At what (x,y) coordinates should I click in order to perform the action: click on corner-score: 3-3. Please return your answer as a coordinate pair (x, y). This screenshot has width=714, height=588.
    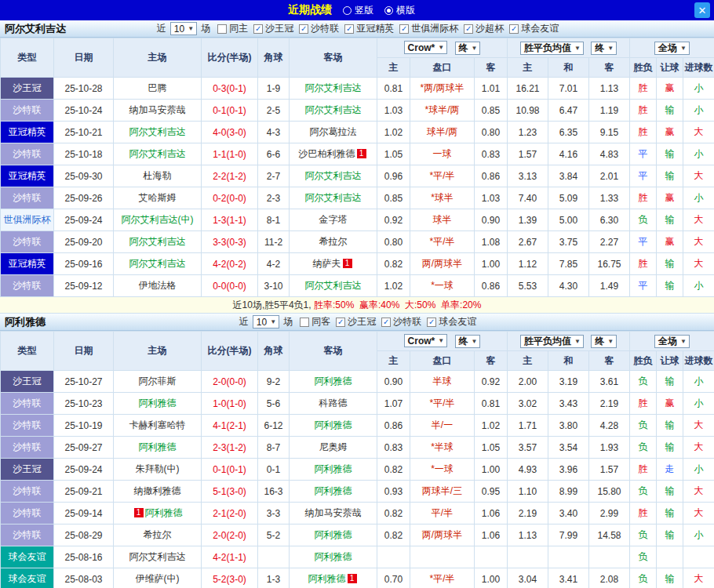
    Looking at the image, I should click on (274, 514).